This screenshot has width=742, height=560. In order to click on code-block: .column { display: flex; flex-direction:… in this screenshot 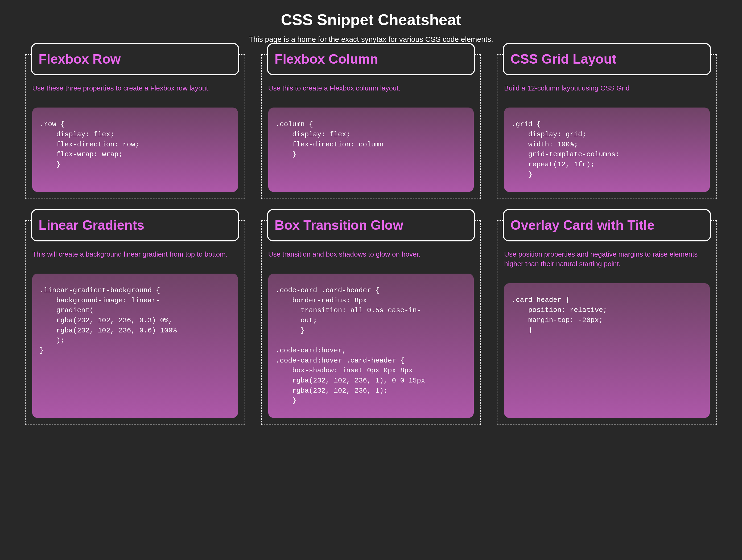, I will do `click(371, 150)`.